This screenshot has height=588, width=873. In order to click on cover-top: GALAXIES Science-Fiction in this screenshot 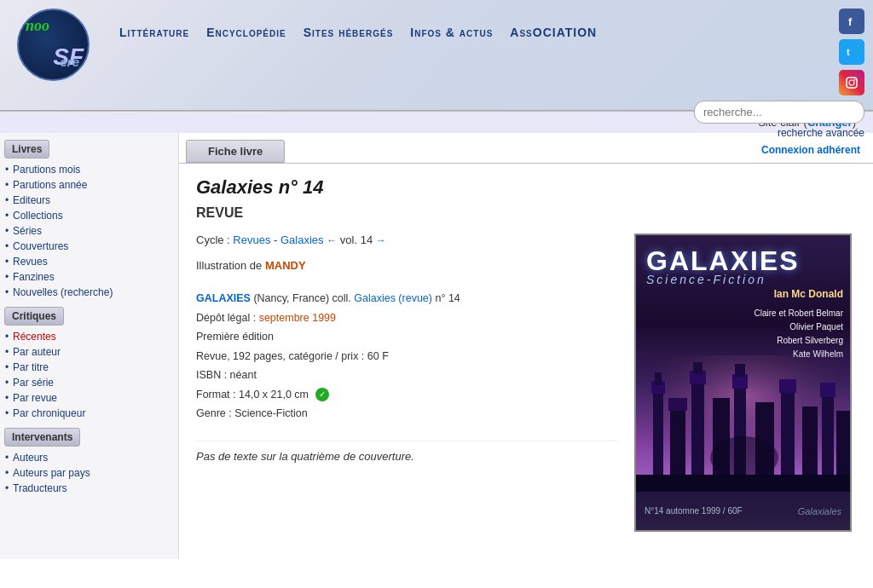, I will do `click(743, 262)`.